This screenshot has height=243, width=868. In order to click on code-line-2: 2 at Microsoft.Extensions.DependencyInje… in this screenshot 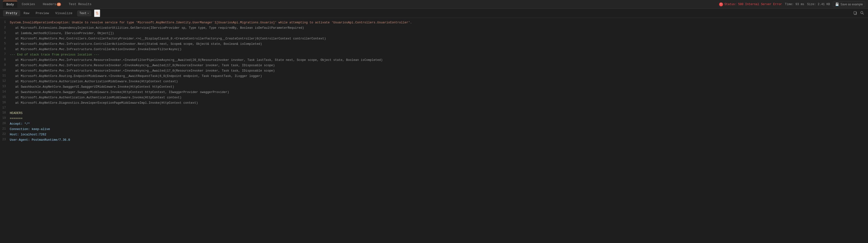, I will do `click(434, 28)`.